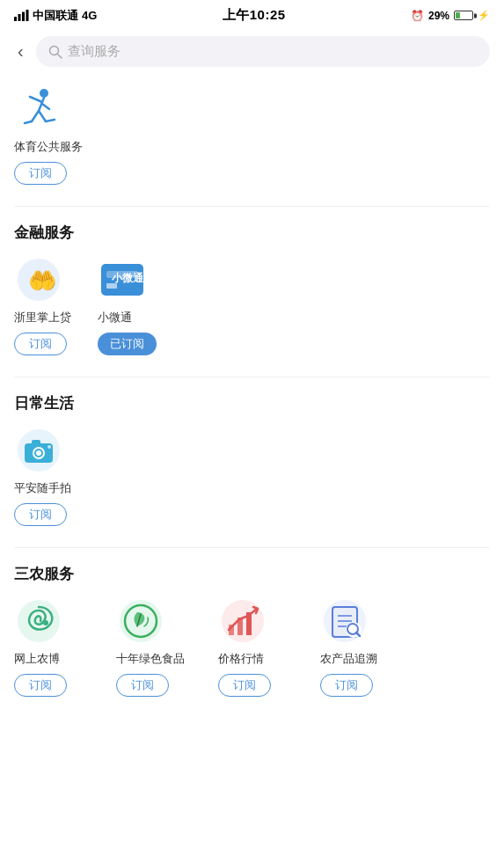  What do you see at coordinates (245, 685) in the screenshot?
I see `jiage-subscribe-btn: 订阅` at bounding box center [245, 685].